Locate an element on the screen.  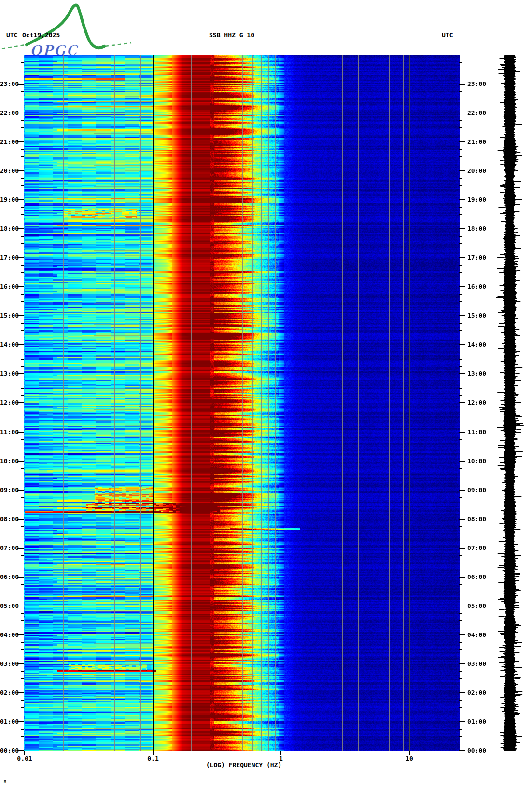
time-label-right: 12:00 is located at coordinates (477, 403).